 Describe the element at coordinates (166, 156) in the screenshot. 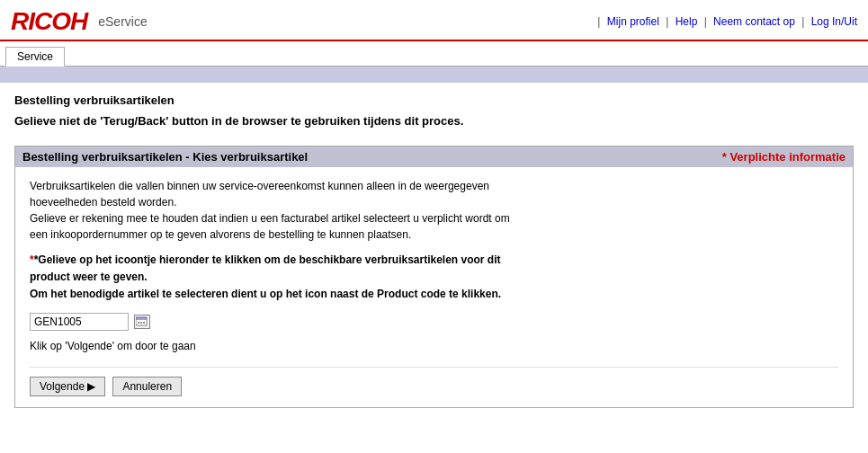

I see `section-title: Bestelling verbruiksartikelen - Kies ver…` at that location.